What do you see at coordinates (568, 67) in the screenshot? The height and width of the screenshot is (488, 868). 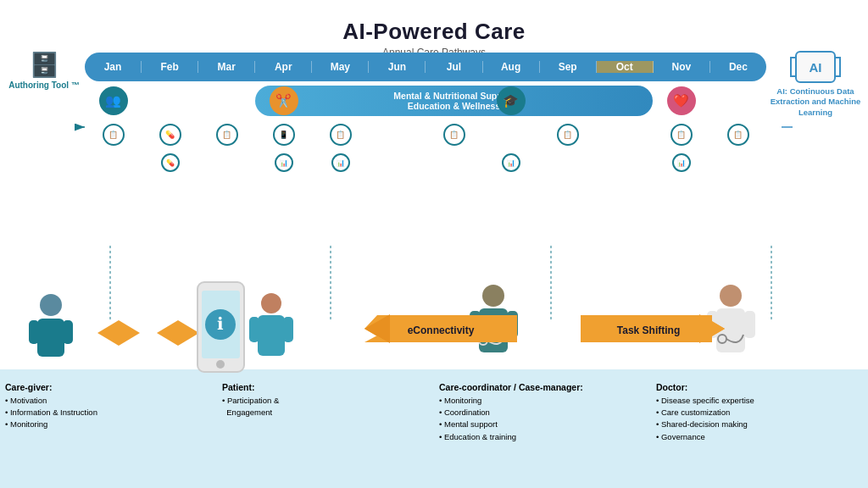 I see `month-sep: Sep` at bounding box center [568, 67].